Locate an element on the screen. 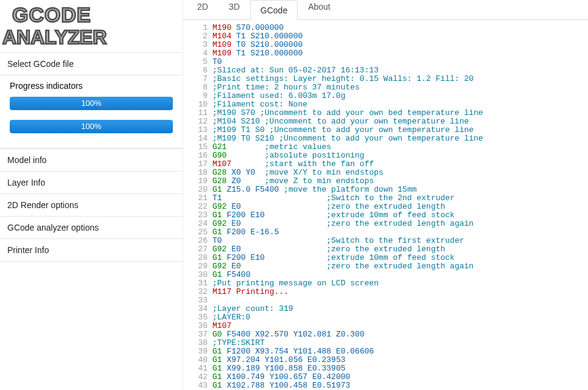  code-line: 24G92 E0 ;zero the extruded length again is located at coordinates (386, 224).